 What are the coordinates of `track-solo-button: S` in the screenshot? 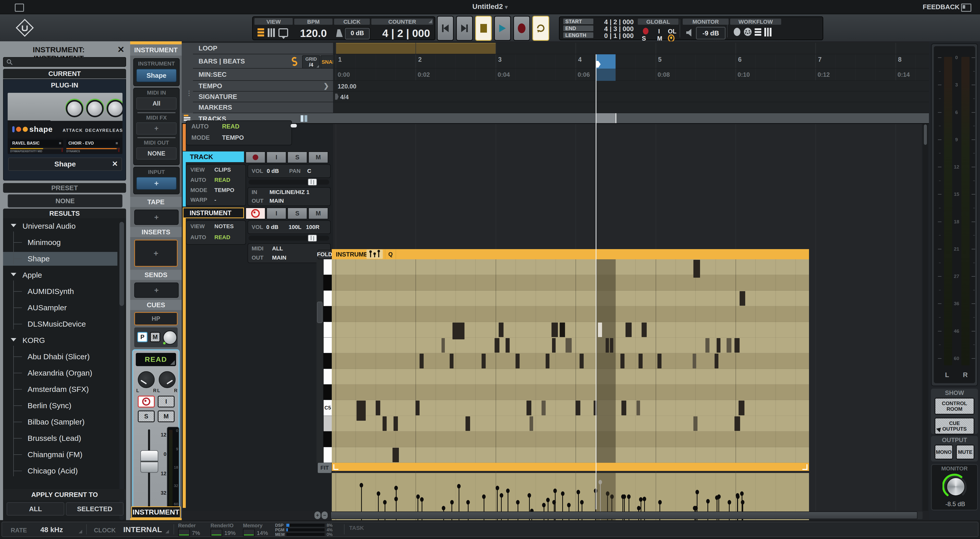 It's located at (298, 157).